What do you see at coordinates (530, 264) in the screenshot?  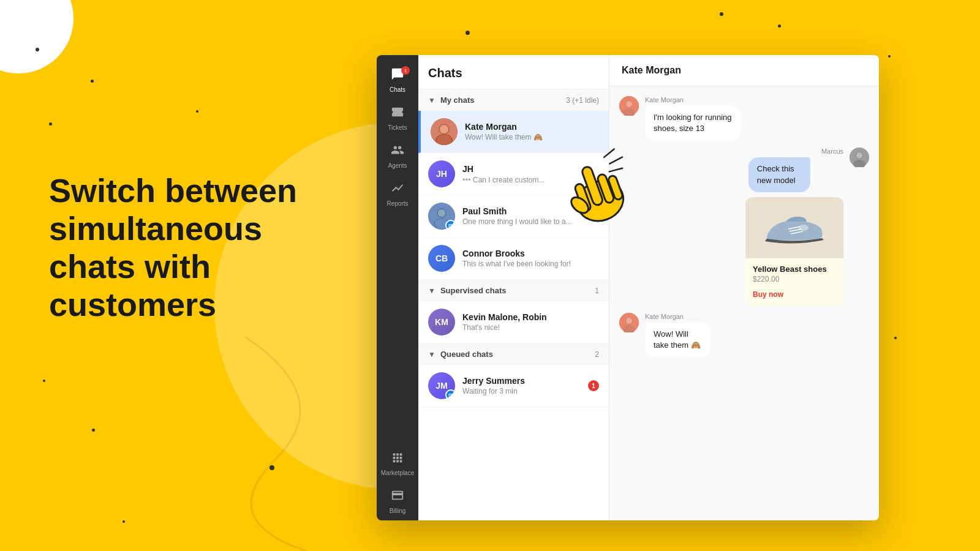 I see `connor-preview: This is what I've been looking for!` at bounding box center [530, 264].